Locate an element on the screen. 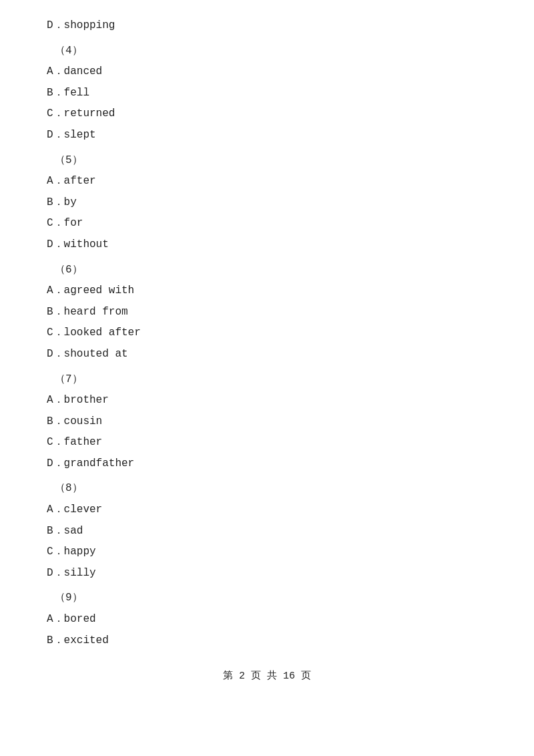 The image size is (534, 756). d-shopping: D．shopping is located at coordinates (267, 26).